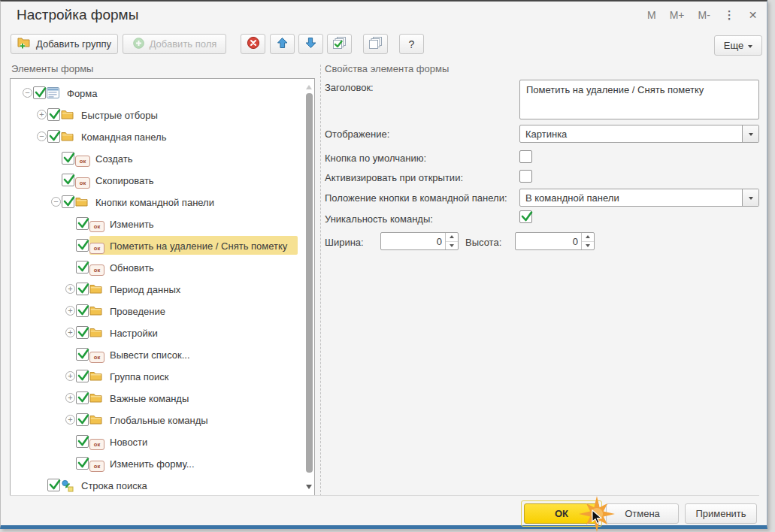  I want to click on button-position-dropdown-button, so click(750, 198).